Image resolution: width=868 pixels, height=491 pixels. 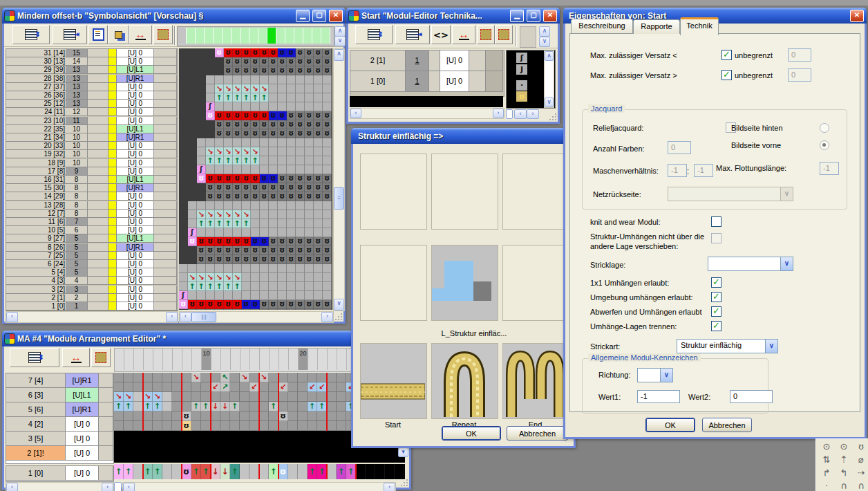 I want to click on grid-cell: ↙, so click(x=283, y=387).